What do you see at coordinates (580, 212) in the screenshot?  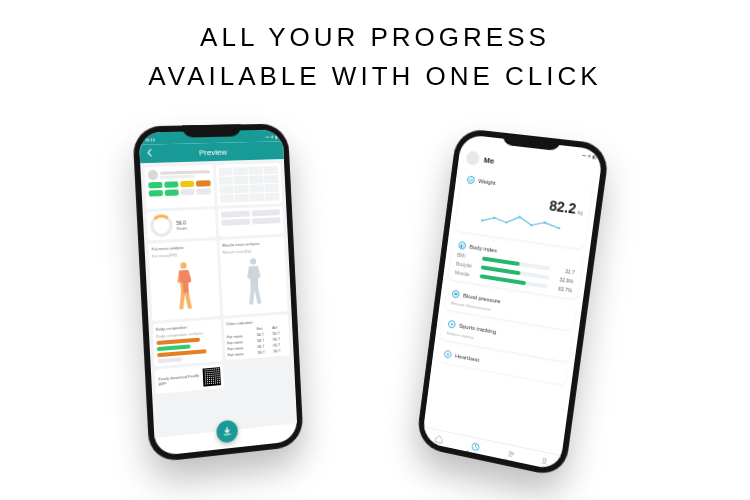 I see `weight-unit: kg` at bounding box center [580, 212].